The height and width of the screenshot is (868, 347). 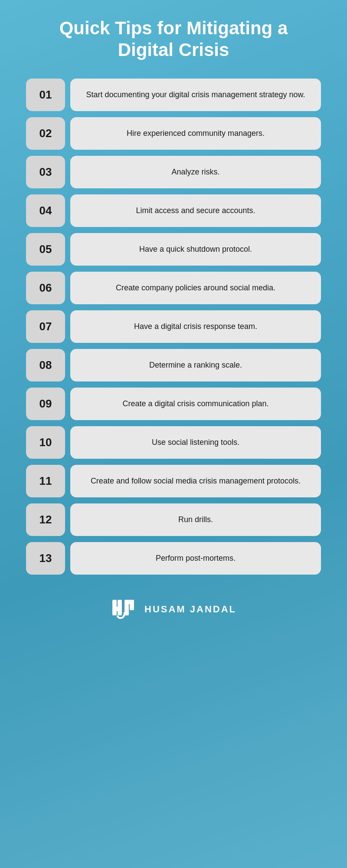 What do you see at coordinates (174, 326) in the screenshot?
I see `tip-row: 07Have a digital crisis response team.` at bounding box center [174, 326].